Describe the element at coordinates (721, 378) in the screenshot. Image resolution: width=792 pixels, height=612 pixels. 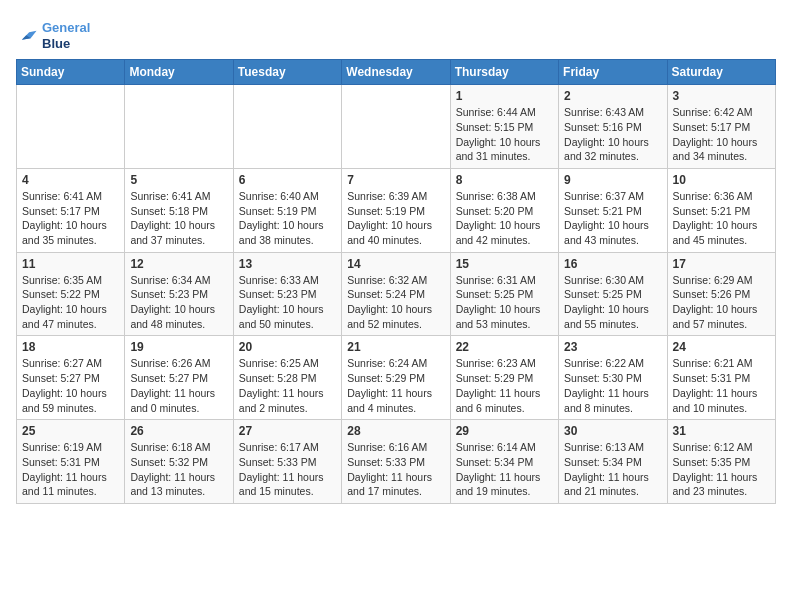
I see `calendar-cell: 24Sunrise: 6:21 AMSunset: 5:31 PMDayligh…` at that location.